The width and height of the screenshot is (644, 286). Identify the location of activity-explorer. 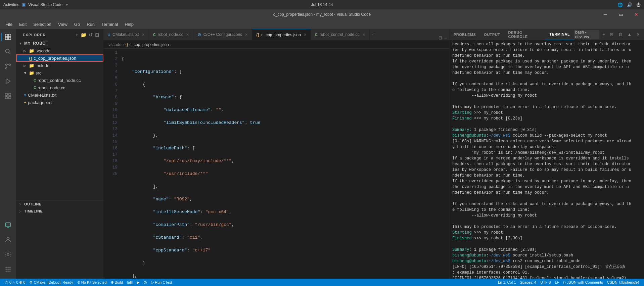
(8, 37).